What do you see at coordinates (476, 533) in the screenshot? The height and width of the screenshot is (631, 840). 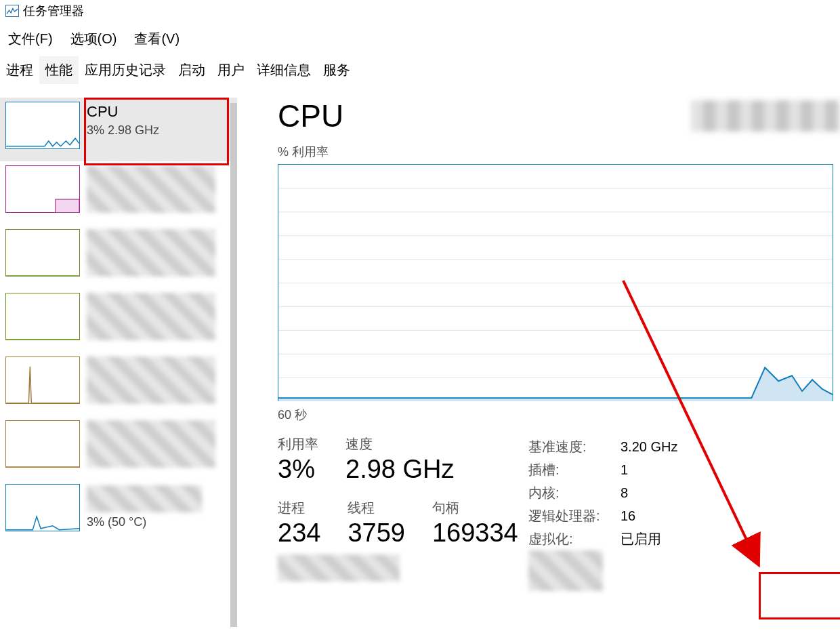 I see `stat-handle-value: 169334` at bounding box center [476, 533].